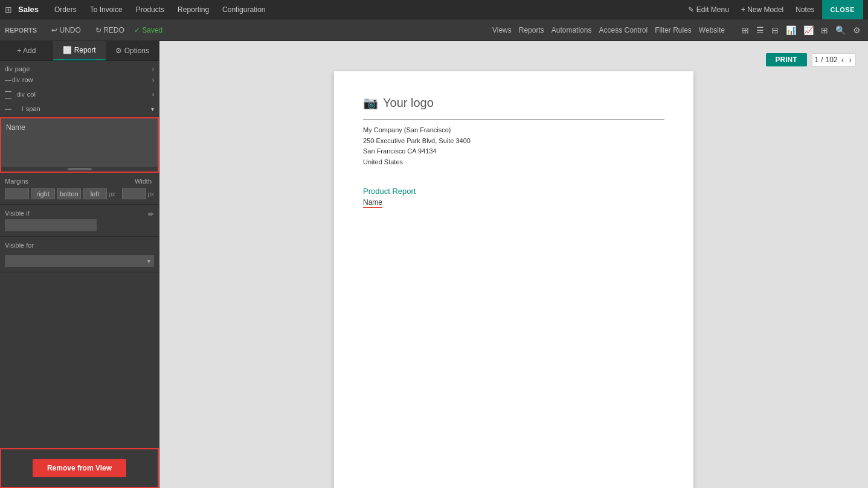  I want to click on top-navbar: ⊞ Sales Orders To Invoice Products Repor…, so click(434, 10).